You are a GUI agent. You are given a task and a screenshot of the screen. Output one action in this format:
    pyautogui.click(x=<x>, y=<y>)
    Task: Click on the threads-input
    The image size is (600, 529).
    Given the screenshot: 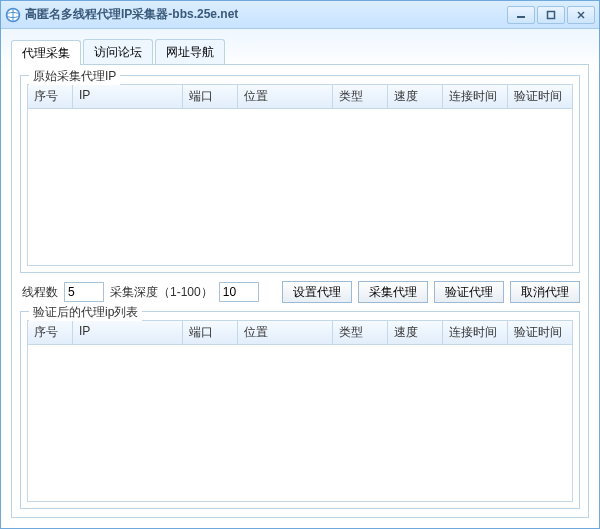 What is the action you would take?
    pyautogui.click(x=84, y=292)
    